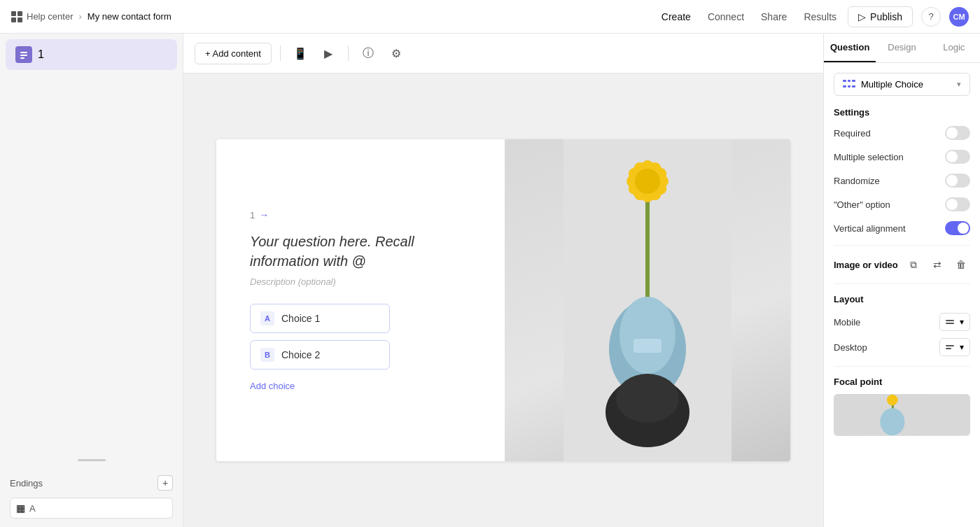 This screenshot has width=980, height=527. I want to click on info-button: ⓘ, so click(368, 53).